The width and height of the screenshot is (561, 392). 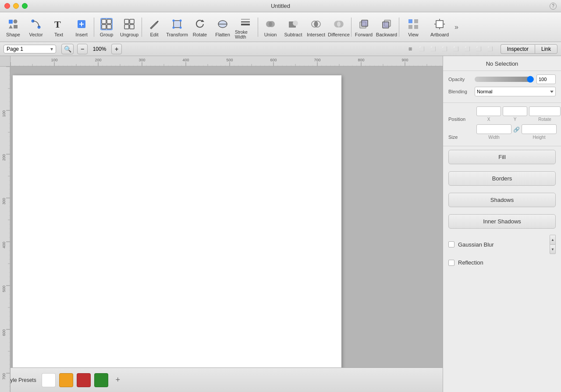 I want to click on difference-icon, so click(x=339, y=24).